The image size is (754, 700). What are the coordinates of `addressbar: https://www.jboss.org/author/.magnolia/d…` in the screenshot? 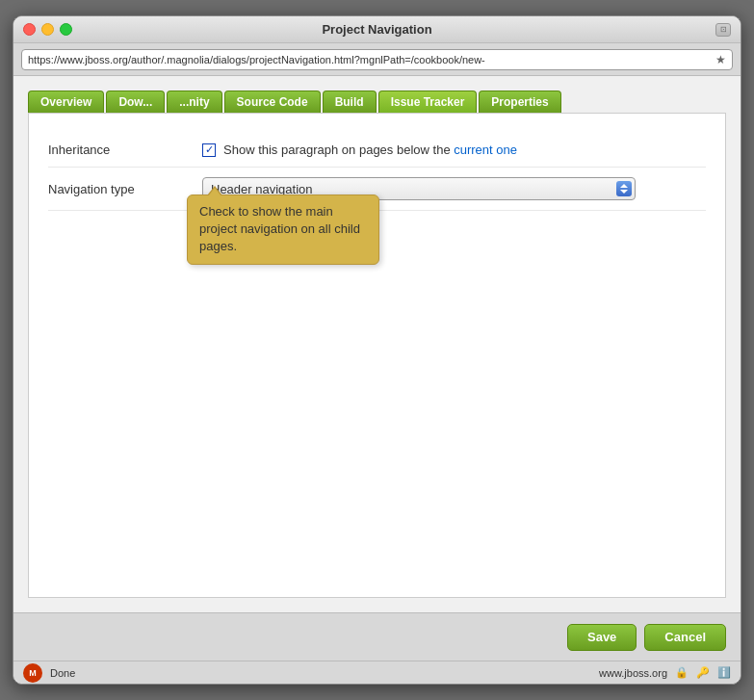 It's located at (377, 60).